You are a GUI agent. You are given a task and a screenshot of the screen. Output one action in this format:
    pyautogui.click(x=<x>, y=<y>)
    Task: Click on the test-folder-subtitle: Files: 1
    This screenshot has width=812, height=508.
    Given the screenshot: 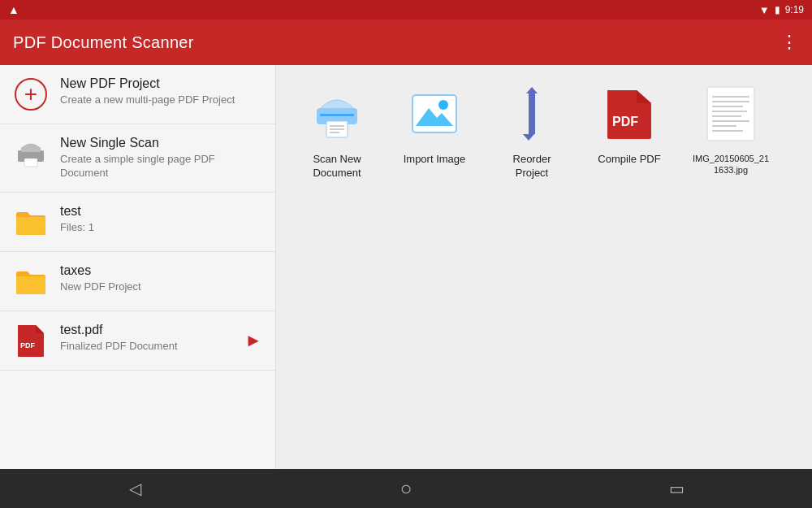 What is the action you would take?
    pyautogui.click(x=161, y=228)
    